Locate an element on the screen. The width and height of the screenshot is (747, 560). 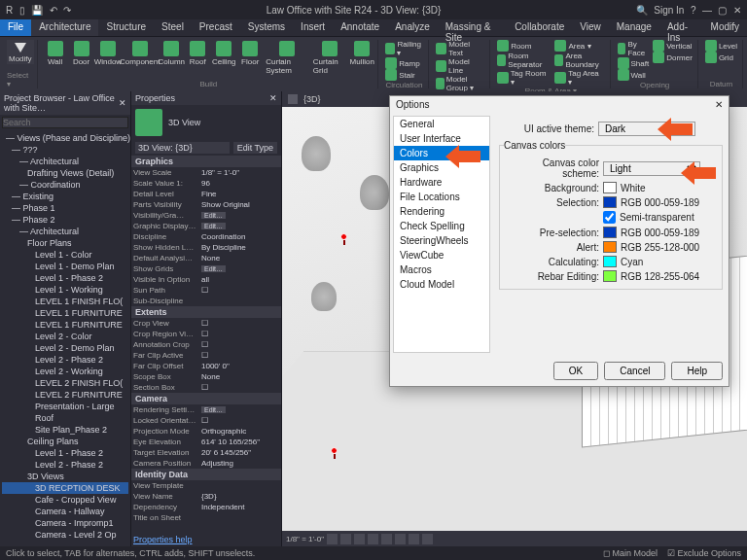
roomseparator-tool: Room Separator is located at coordinates (523, 60).